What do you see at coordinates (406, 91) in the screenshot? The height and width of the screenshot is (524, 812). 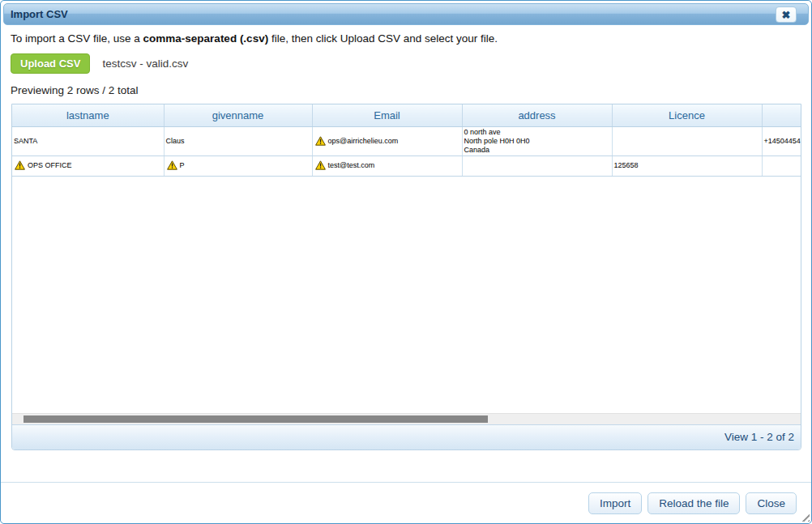 I see `preview-status: Previewing 2 rows / 2 total` at bounding box center [406, 91].